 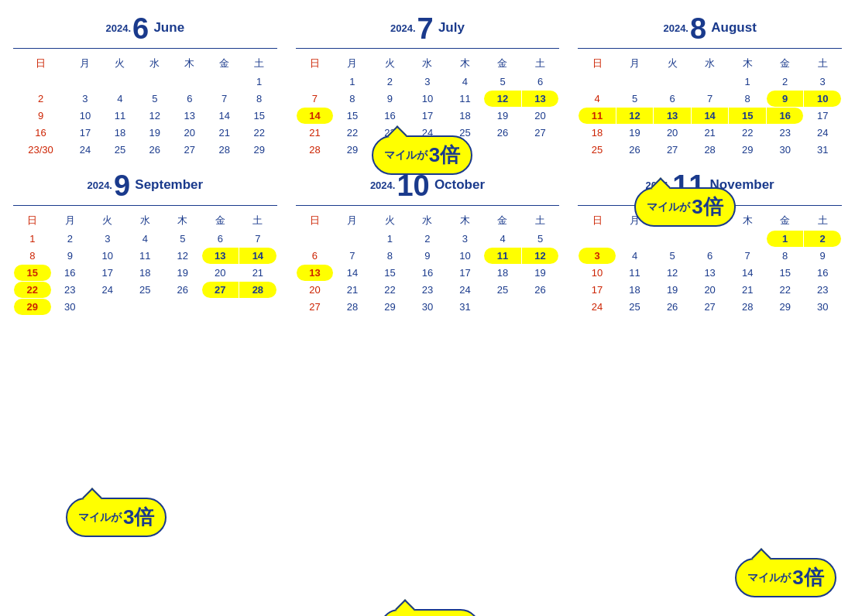 I want to click on day-october-w1-d0: 6, so click(x=315, y=255).